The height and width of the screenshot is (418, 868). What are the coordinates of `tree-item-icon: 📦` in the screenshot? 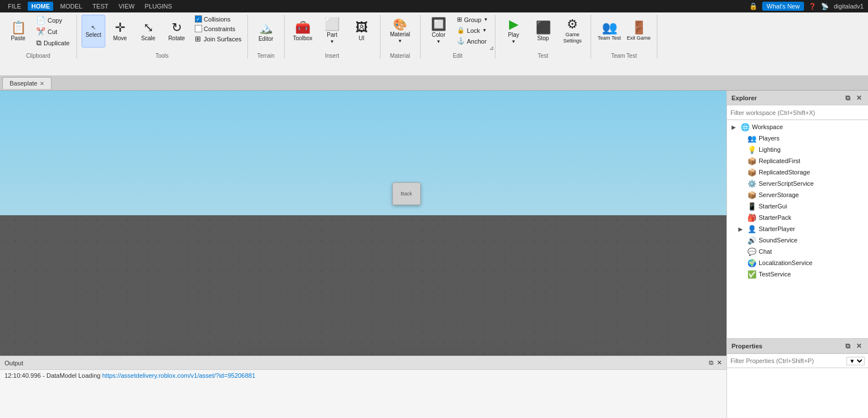 It's located at (752, 195).